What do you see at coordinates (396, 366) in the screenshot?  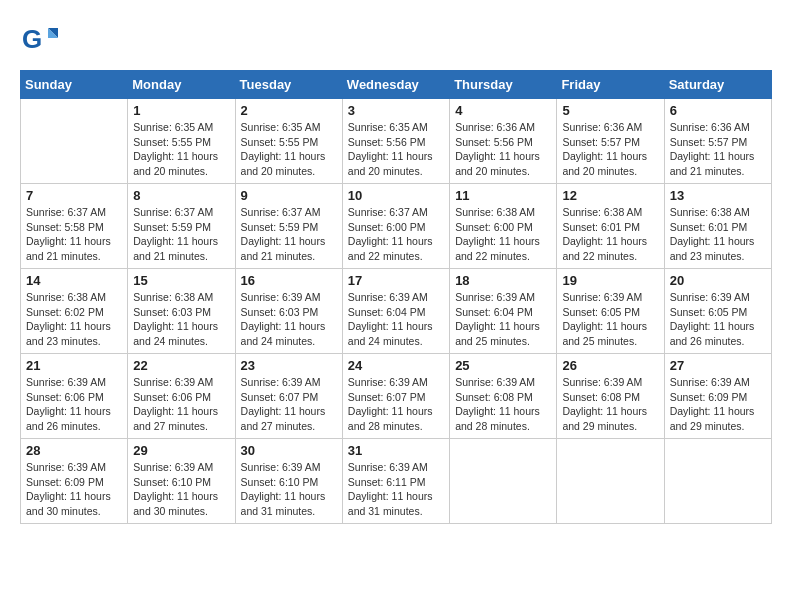 I see `day-number: 24` at bounding box center [396, 366].